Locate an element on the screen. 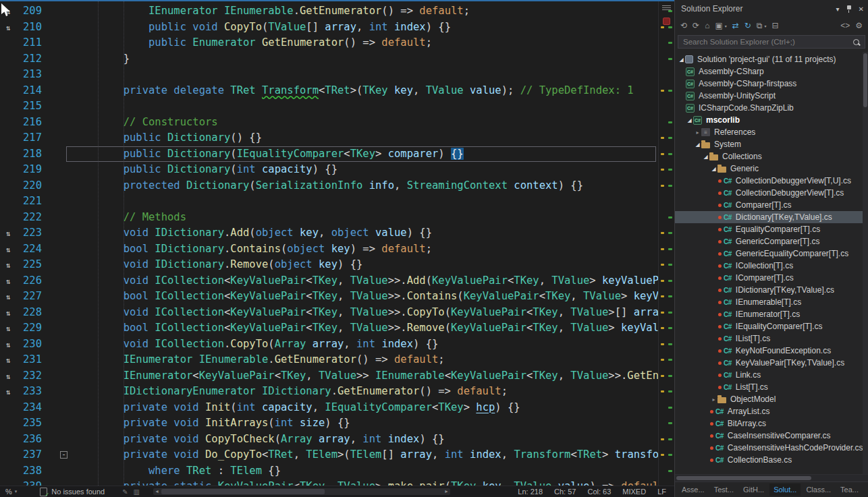 The image size is (868, 497). code-line: 220 protected Dictionary(SerializationIn… is located at coordinates (329, 186).